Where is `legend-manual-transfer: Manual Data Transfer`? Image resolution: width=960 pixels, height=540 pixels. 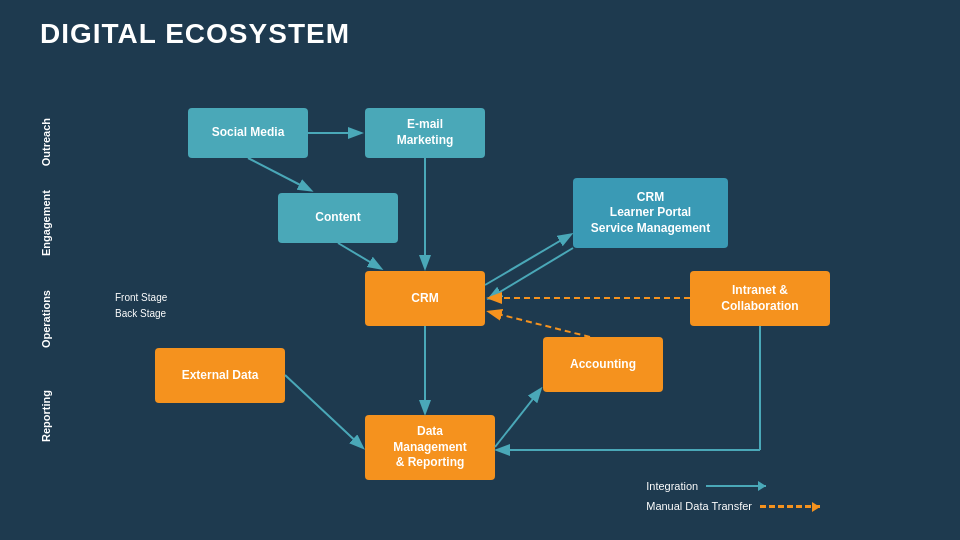 legend-manual-transfer: Manual Data Transfer is located at coordinates (733, 506).